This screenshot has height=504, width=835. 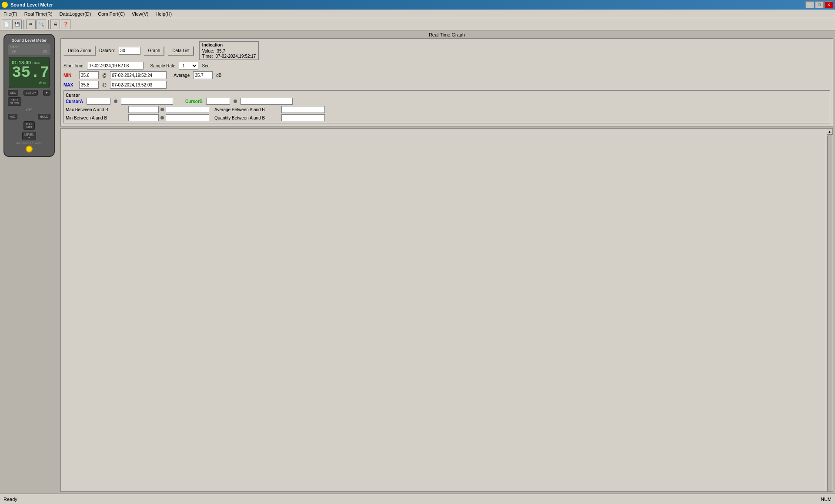 I want to click on slm-btn-row3: A/C HOLD, so click(x=29, y=116).